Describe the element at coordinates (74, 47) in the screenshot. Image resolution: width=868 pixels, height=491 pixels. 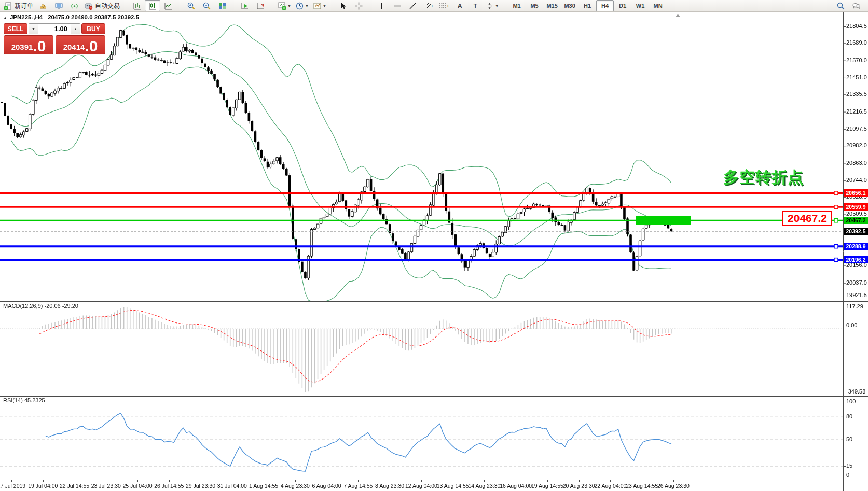
I see `buy-price: 20414` at that location.